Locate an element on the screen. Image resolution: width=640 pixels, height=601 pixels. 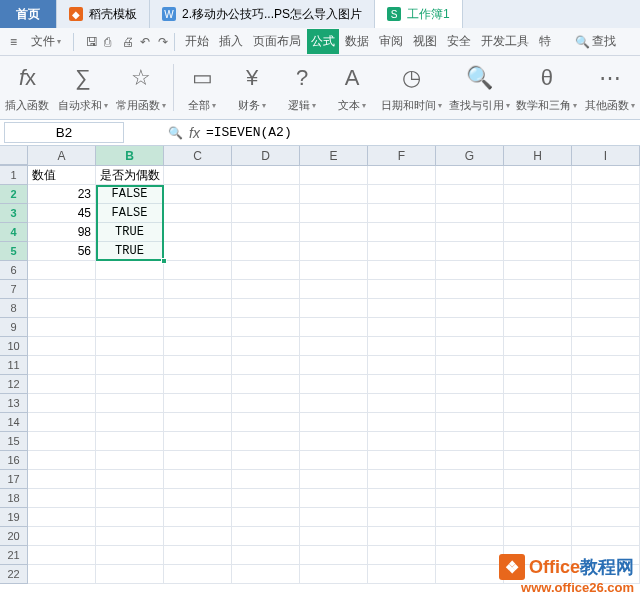
col-header-i: I is located at coordinates (606, 156).